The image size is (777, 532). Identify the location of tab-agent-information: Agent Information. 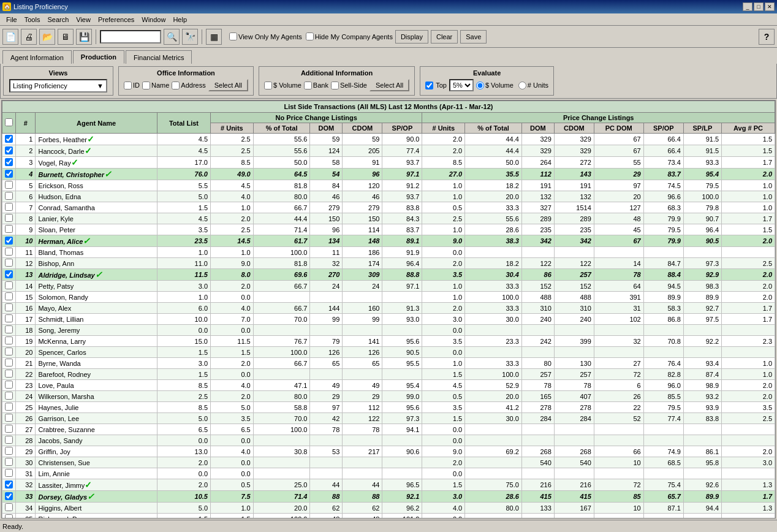
(37, 57).